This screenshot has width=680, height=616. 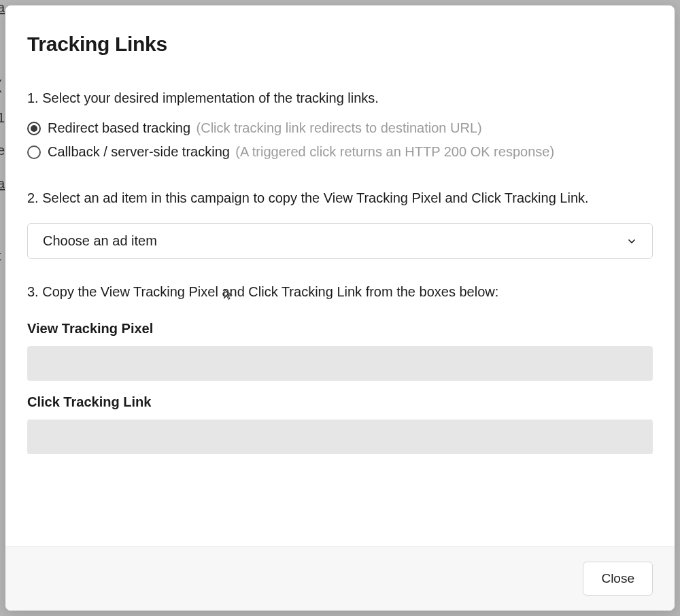 I want to click on view-pixel-label: View Tracking Pixel, so click(x=340, y=329).